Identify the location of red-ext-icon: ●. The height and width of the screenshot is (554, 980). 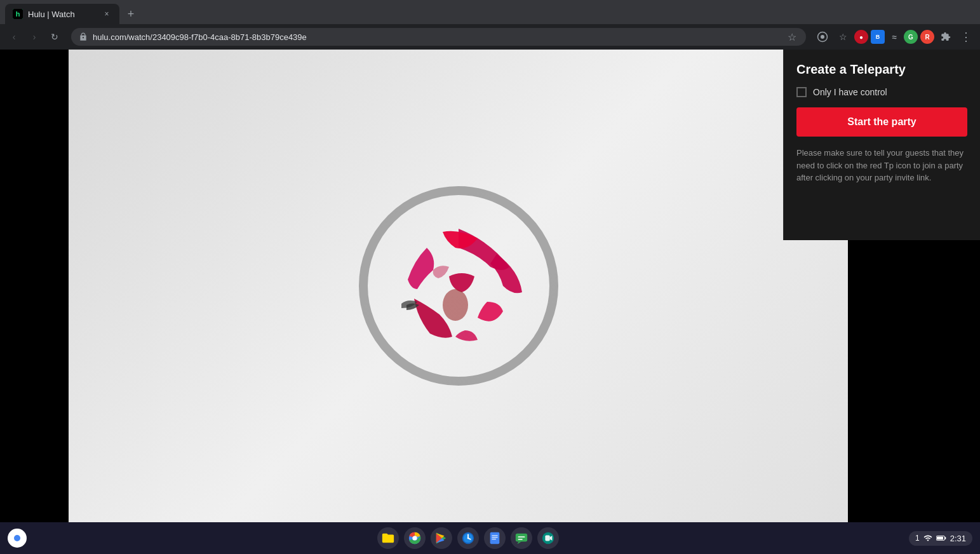
(861, 37).